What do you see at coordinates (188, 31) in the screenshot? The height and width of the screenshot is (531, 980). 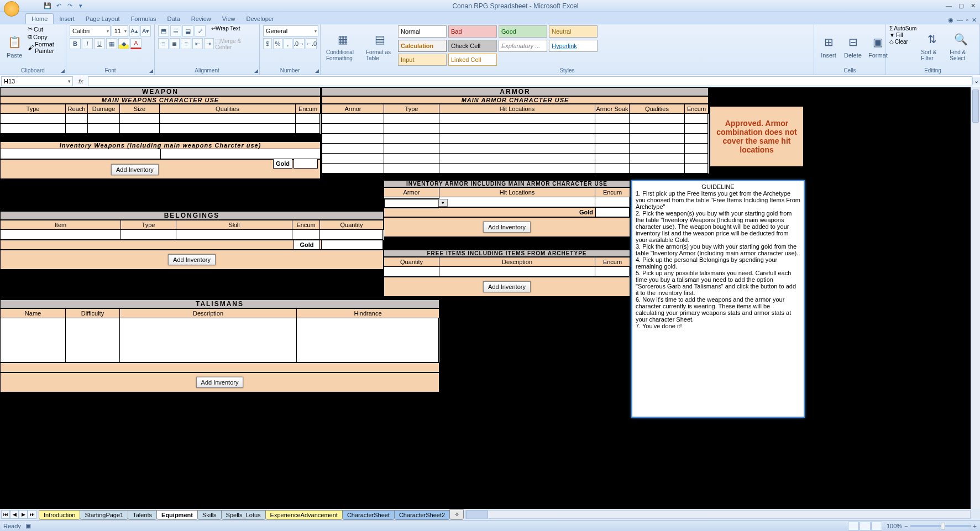 I see `align-bottom-button: ⬓` at bounding box center [188, 31].